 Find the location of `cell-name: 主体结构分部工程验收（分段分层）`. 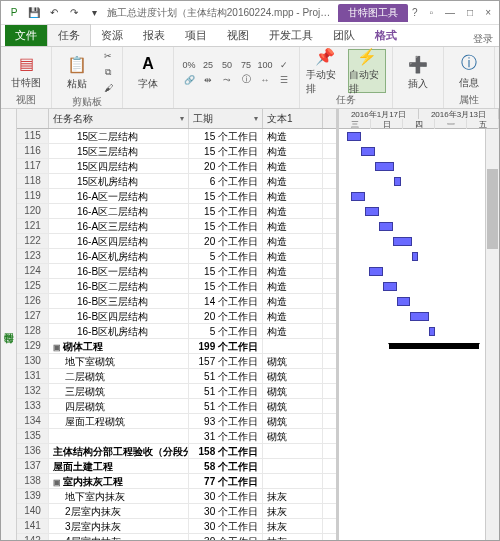

cell-name: 主体结构分部工程验收（分段分层） is located at coordinates (119, 451).